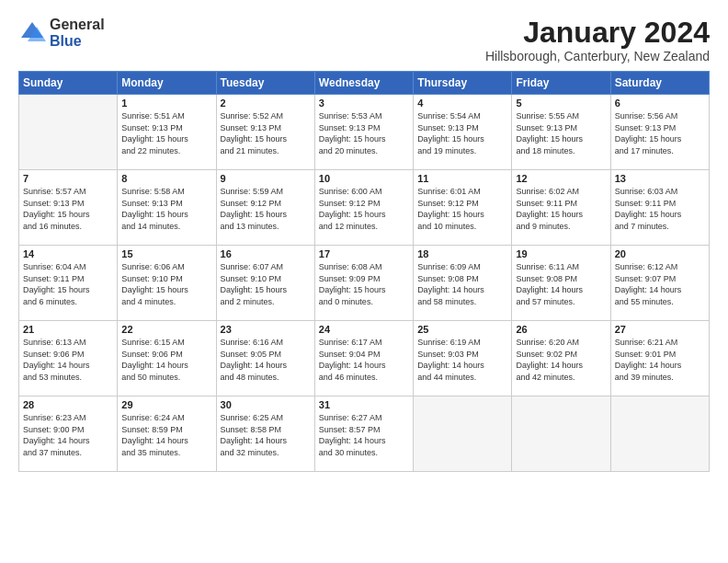 This screenshot has height=563, width=728. Describe the element at coordinates (660, 83) in the screenshot. I see `weekday-header-saturday: Saturday` at that location.